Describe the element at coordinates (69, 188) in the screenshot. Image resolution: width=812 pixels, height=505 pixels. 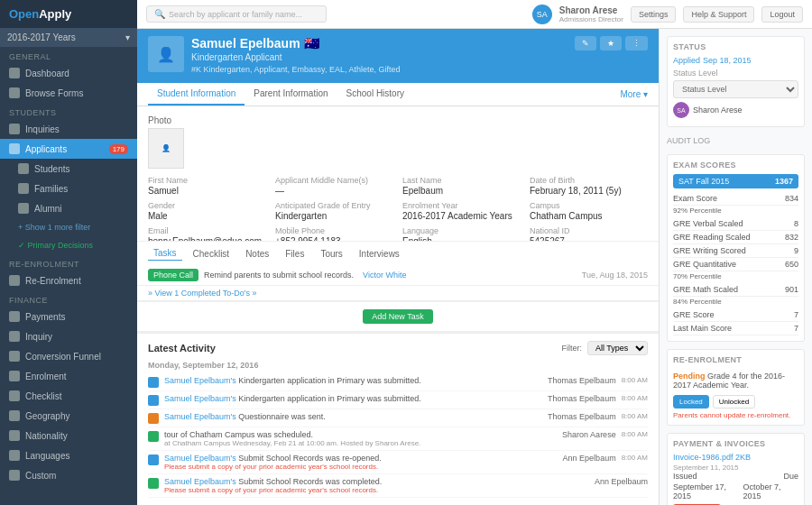
I see `sidebar-item-families: Families` at that location.